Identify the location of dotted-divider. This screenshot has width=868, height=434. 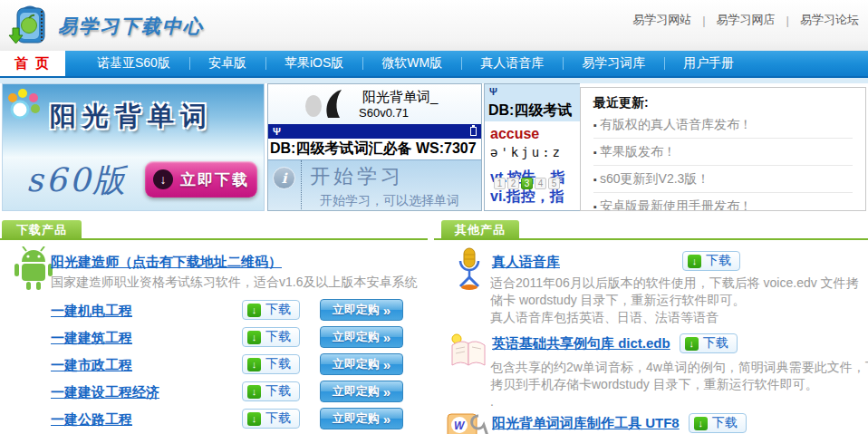
(301, 186).